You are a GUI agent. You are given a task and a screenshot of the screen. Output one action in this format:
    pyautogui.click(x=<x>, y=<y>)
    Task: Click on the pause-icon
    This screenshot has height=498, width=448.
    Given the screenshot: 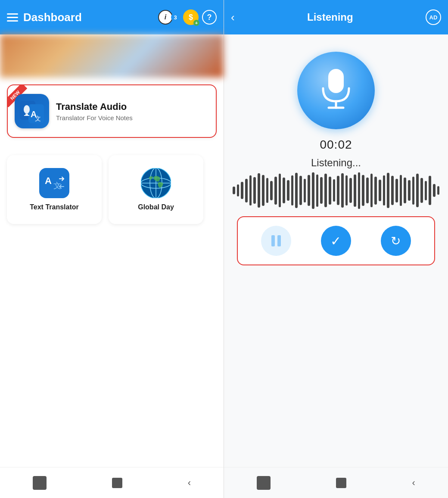 What is the action you would take?
    pyautogui.click(x=276, y=241)
    